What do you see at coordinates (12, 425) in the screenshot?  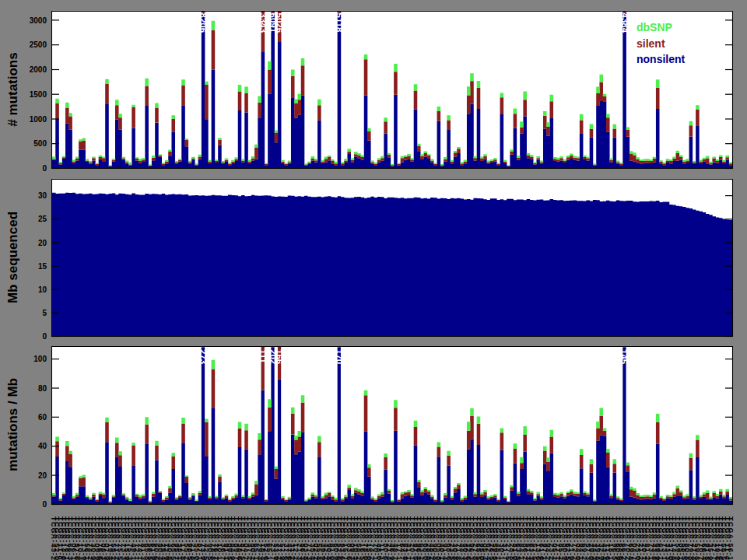 I see `svg-text: mutations / Mb` at bounding box center [12, 425].